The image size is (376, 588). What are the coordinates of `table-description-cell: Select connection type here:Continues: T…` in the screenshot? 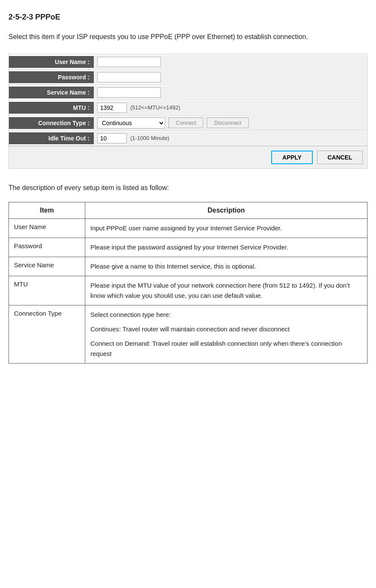 It's located at (227, 334).